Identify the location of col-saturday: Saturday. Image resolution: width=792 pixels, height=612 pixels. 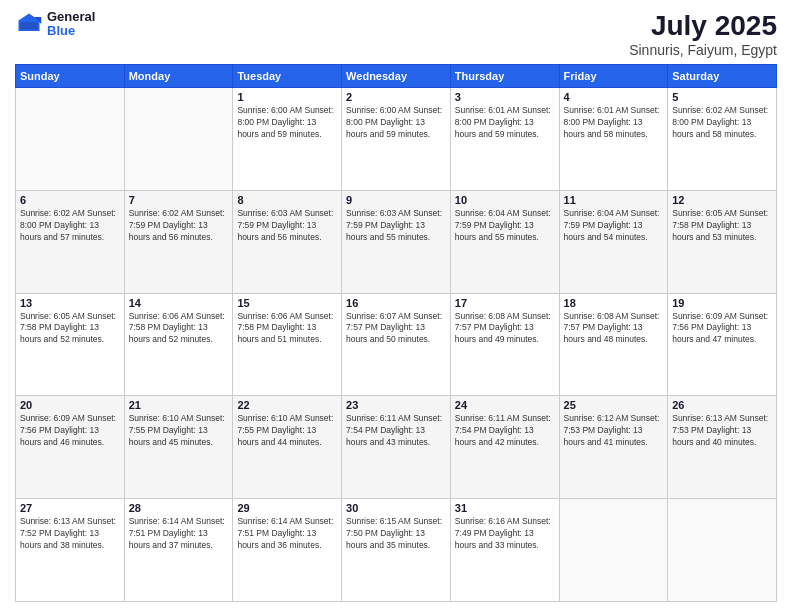
(722, 76).